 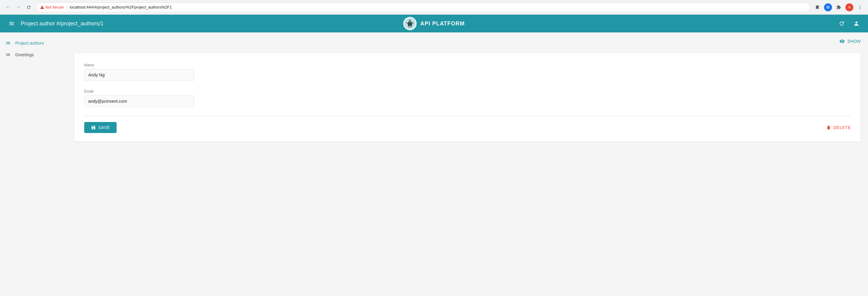 What do you see at coordinates (55, 7) in the screenshot?
I see `not-secure-label: Not Secure` at bounding box center [55, 7].